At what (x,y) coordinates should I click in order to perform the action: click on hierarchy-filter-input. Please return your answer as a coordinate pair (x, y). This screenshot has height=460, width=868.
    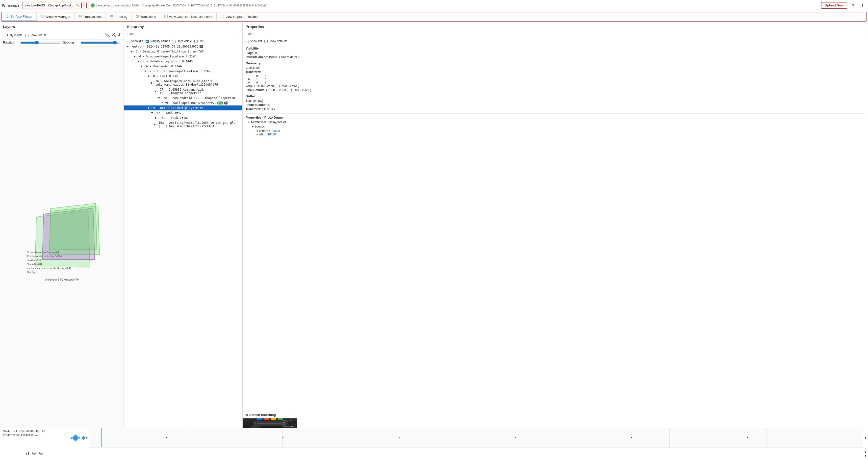
    Looking at the image, I should click on (183, 34).